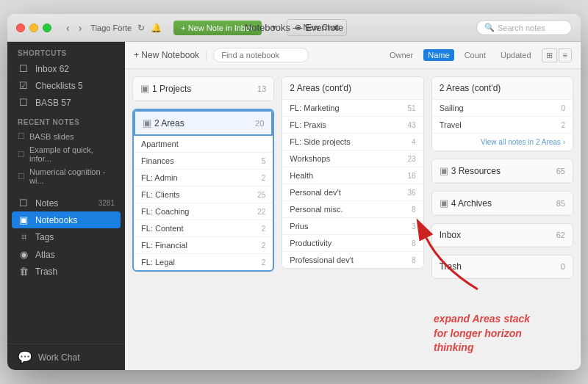 The width and height of the screenshot is (588, 384). Describe the element at coordinates (503, 267) in the screenshot. I see `notebook-header-trash: Trash 0` at that location.